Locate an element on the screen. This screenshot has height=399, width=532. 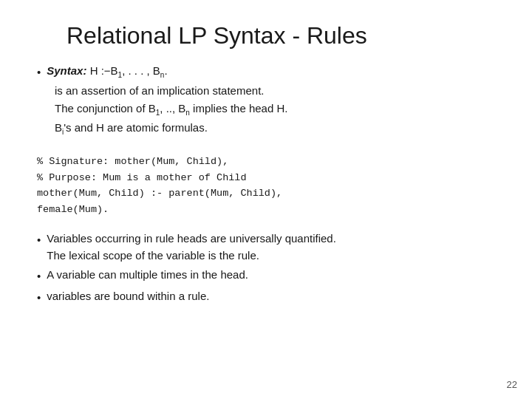
bottom-bullet-3: • variables are bound within a rule. is located at coordinates (266, 297).